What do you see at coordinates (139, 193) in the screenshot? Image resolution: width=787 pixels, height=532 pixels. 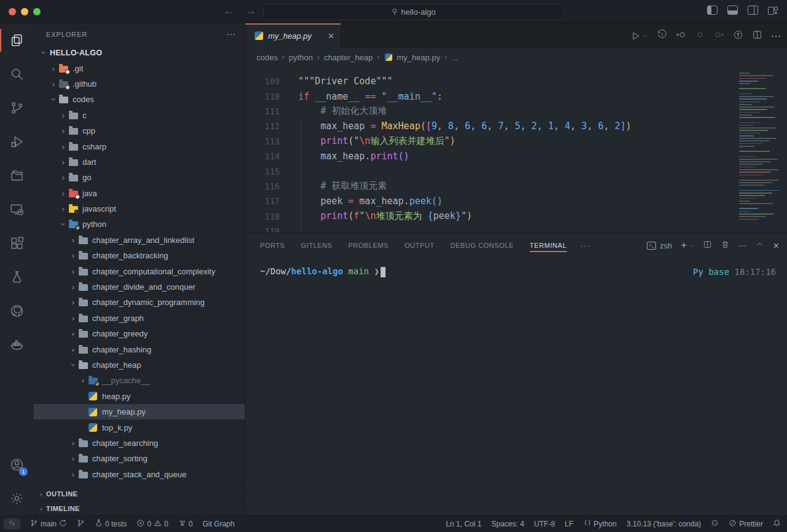 I see `tree-item-java: java` at bounding box center [139, 193].